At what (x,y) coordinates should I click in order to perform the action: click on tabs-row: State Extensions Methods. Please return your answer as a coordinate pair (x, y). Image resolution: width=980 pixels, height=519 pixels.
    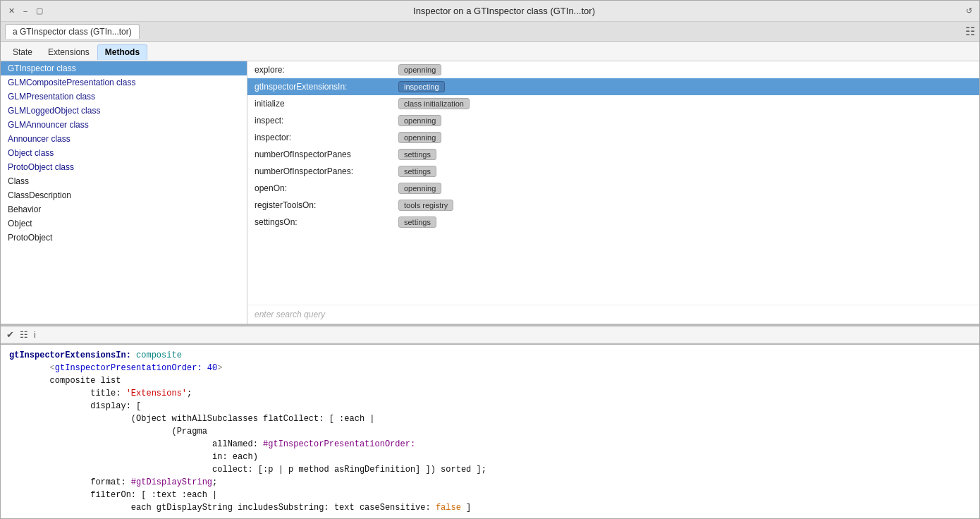
    Looking at the image, I should click on (490, 51).